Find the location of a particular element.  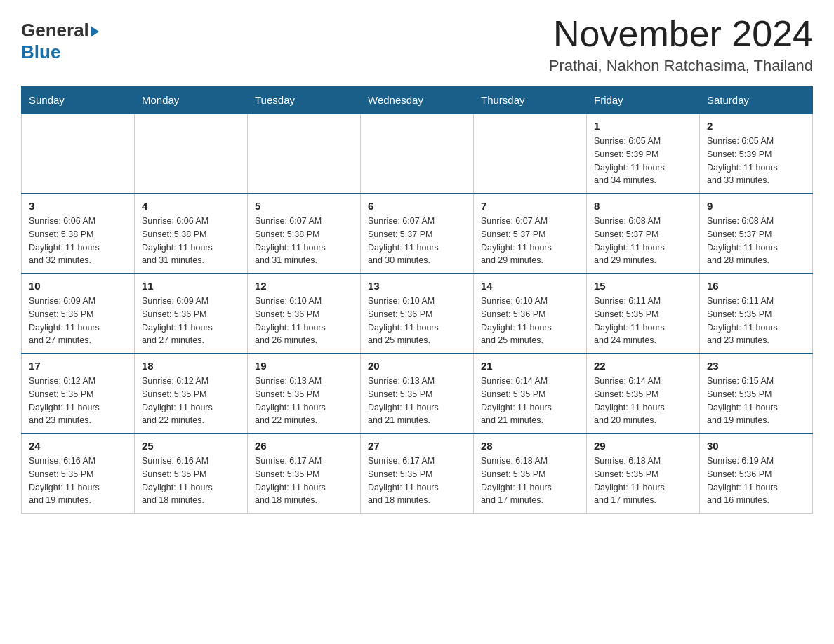

calendar-cell: 14Sunrise: 6:10 AMSunset: 5:36 PMDayligh… is located at coordinates (531, 314).